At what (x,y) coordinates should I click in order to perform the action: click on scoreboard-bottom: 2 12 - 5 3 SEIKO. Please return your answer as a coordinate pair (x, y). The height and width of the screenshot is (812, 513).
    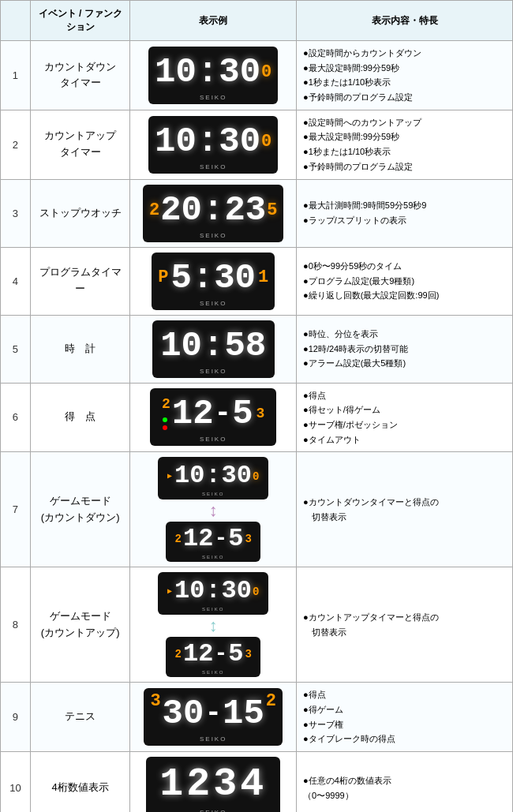
    Looking at the image, I should click on (213, 657).